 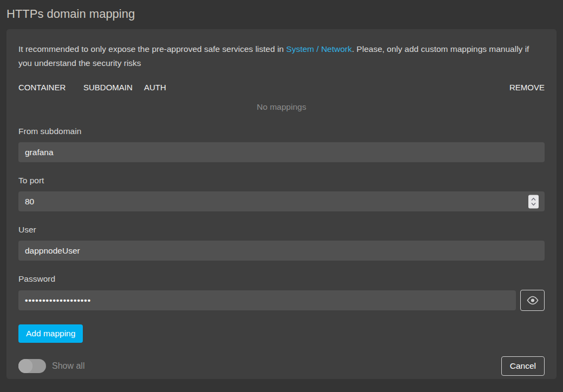 I want to click on security-notice: It recommended to only expose the pre-ap…, so click(x=282, y=56).